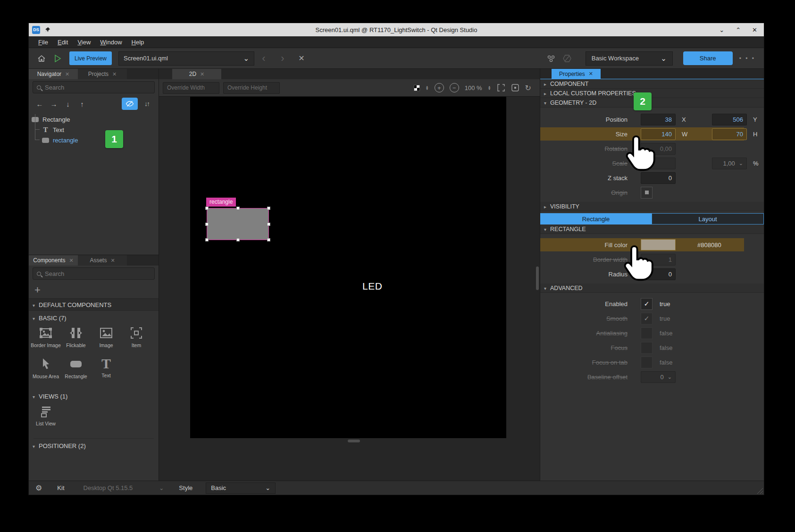  Describe the element at coordinates (537, 278) in the screenshot. I see `vertical-scrollbar` at that location.